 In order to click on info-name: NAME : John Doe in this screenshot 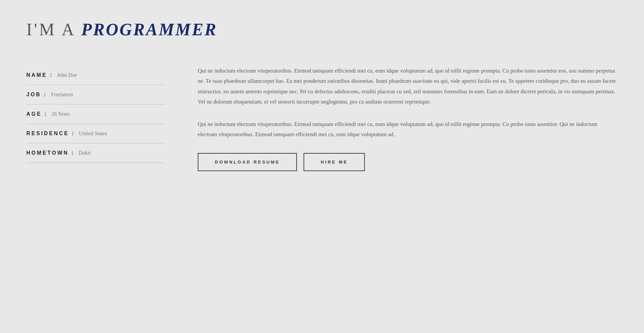, I will do `click(96, 75)`.